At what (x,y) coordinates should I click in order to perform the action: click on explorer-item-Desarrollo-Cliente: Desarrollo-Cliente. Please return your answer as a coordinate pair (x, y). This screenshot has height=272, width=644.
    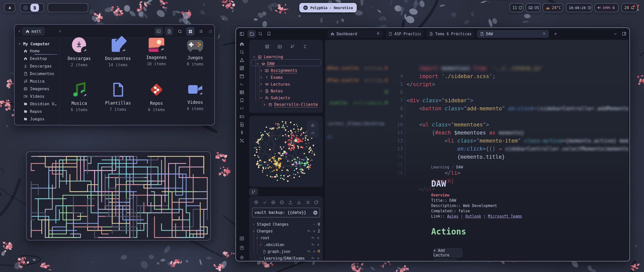
    Looking at the image, I should click on (290, 105).